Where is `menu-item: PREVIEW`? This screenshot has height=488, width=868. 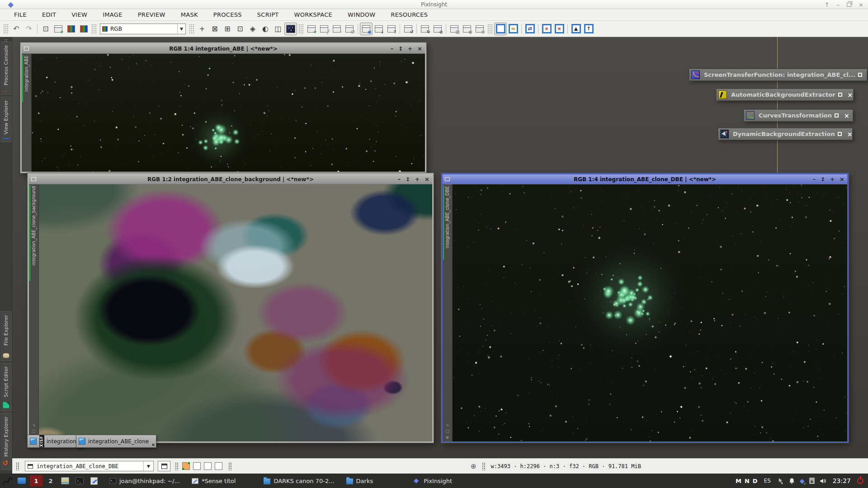 menu-item: PREVIEW is located at coordinates (152, 14).